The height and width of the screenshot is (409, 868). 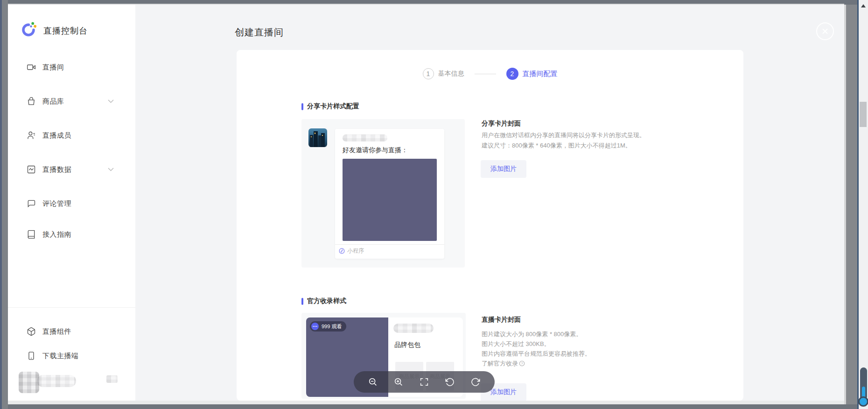 I want to click on sidebar-divider, so click(x=72, y=307).